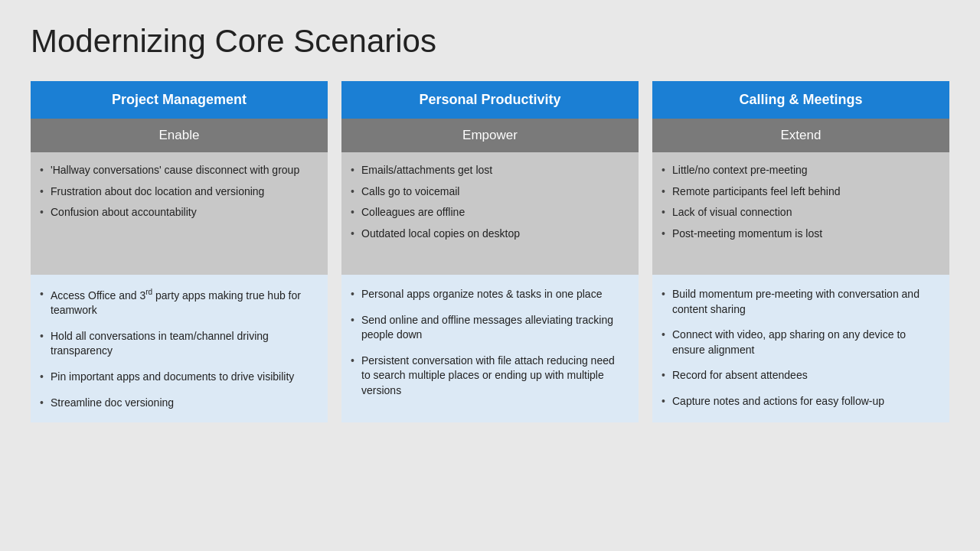 Image resolution: width=980 pixels, height=551 pixels. I want to click on problem-item-project-management-0: 'Hallway conversations' cause disconnect…, so click(177, 171).